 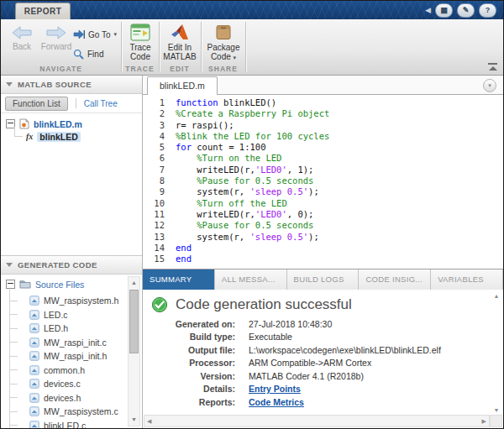 I want to click on find-button: Find, so click(x=95, y=54).